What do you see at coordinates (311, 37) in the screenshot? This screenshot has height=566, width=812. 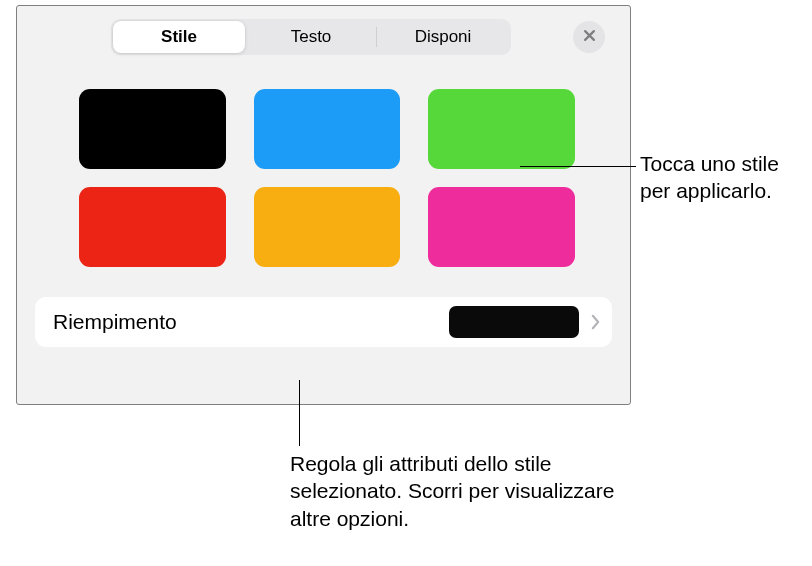 I see `segmented-control: Stile Testo Disponi` at bounding box center [311, 37].